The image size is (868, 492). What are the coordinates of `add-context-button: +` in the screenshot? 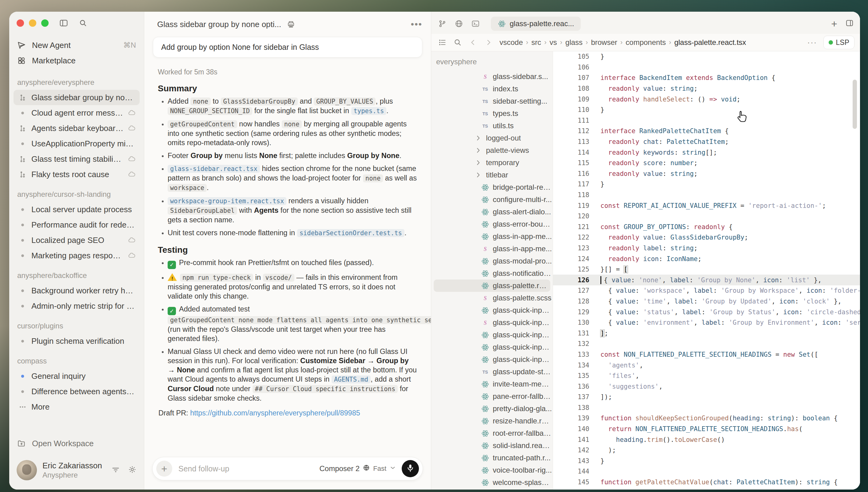 It's located at (164, 468).